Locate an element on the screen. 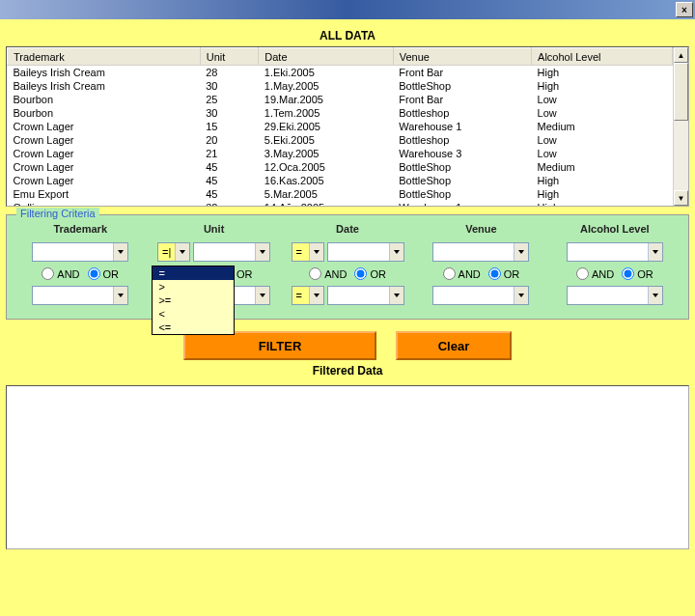 The image size is (695, 616). filter-col-alcohol: Alcohol Level AND OR is located at coordinates (615, 265).